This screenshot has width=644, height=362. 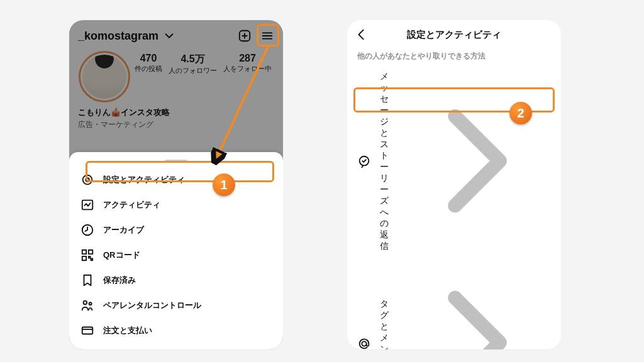 What do you see at coordinates (454, 35) in the screenshot?
I see `settings-title: 設定とアクティビティ` at bounding box center [454, 35].